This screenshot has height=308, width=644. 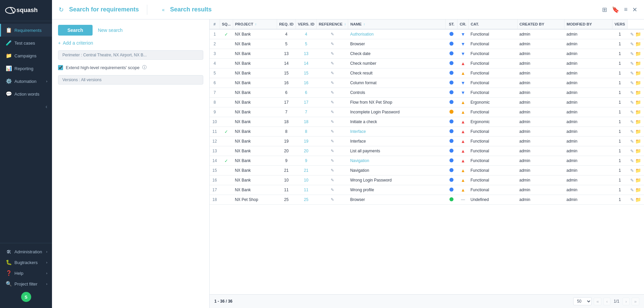 I want to click on col-created-by: CREATED BY, so click(x=541, y=24).